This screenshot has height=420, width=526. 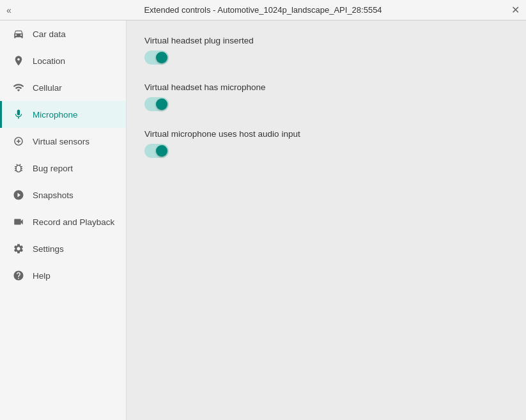 What do you see at coordinates (19, 249) in the screenshot?
I see `settings-icon` at bounding box center [19, 249].